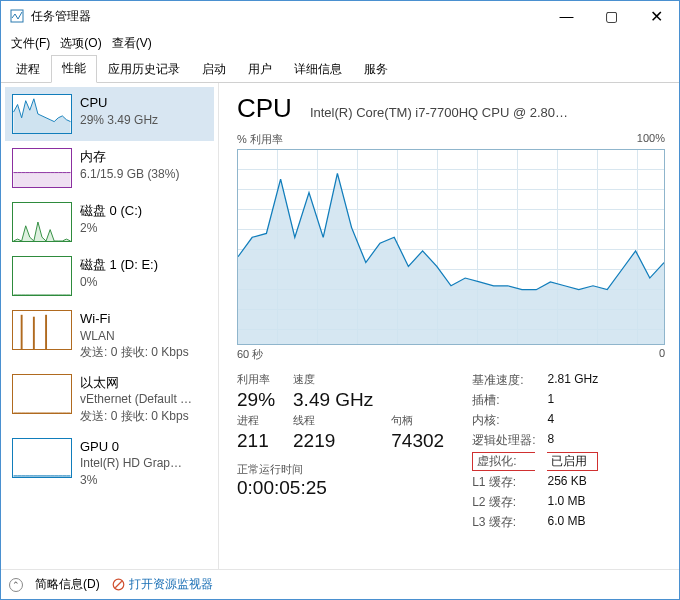 This screenshot has width=680, height=600. What do you see at coordinates (144, 211) in the screenshot?
I see `sidebar-item-label: 磁盘 0 (C:)` at bounding box center [144, 211].